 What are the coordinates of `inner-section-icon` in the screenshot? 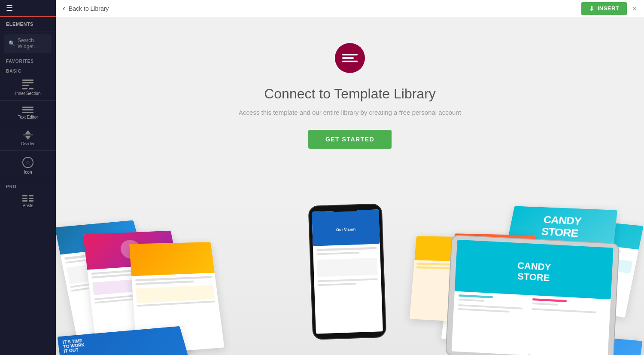 It's located at (28, 84).